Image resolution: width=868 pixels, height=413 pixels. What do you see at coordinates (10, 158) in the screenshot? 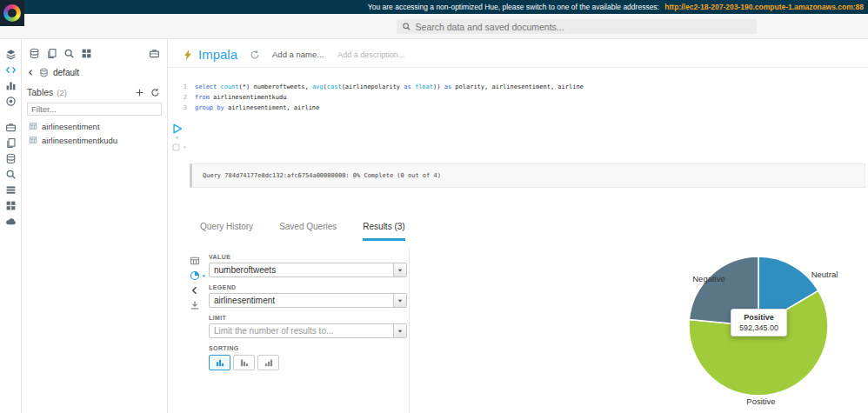
I see `sidebar-item-database` at bounding box center [10, 158].